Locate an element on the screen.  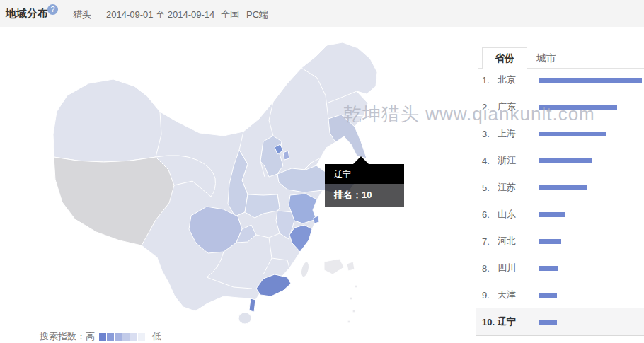
tooltip-rank: 排名：10 is located at coordinates (364, 195).